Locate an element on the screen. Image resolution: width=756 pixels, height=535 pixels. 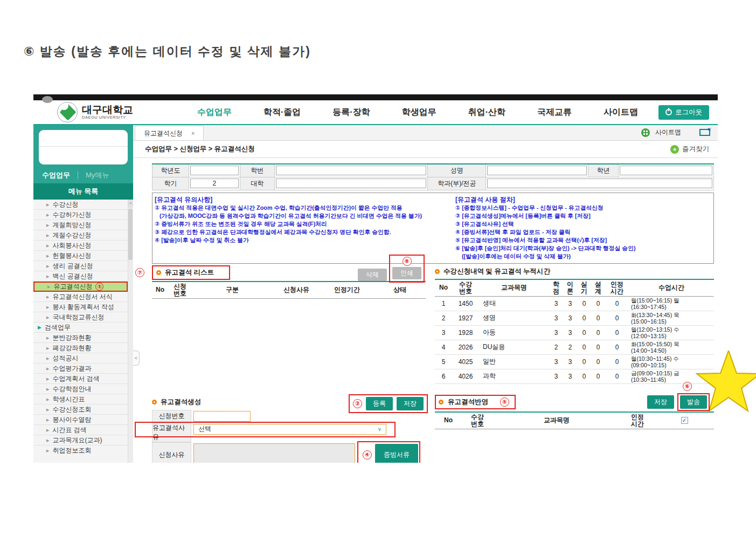
sidebar-menu-item: ▶ 수강학점안내 is located at coordinates (81, 389).